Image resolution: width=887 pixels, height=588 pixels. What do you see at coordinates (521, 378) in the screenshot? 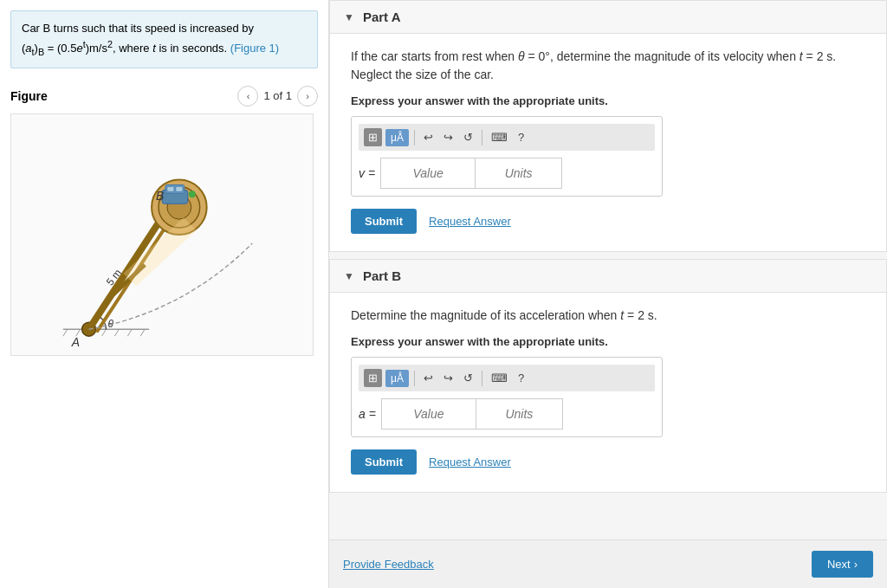
I see `part-b-help-btn: ?` at bounding box center [521, 378].